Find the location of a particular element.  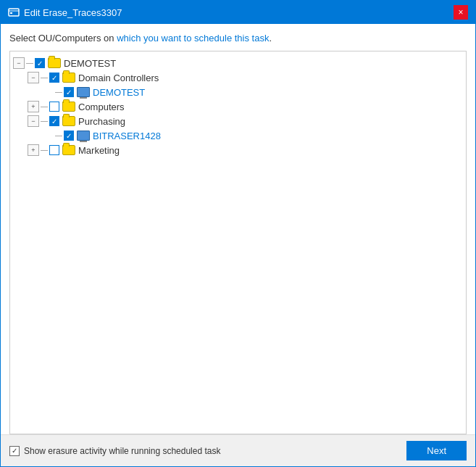

title-bar-left: Edit Erase_Traces3307 is located at coordinates (65, 12).